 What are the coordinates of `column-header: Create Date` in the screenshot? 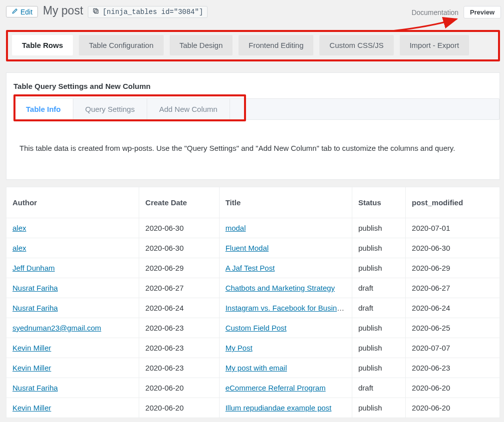 It's located at (179, 203).